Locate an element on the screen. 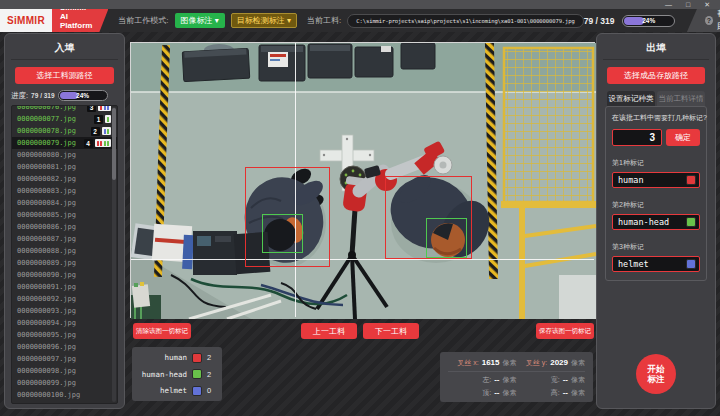 This screenshot has height=416, width=720. file-list-item: 0000000093.jpg is located at coordinates (64, 311).